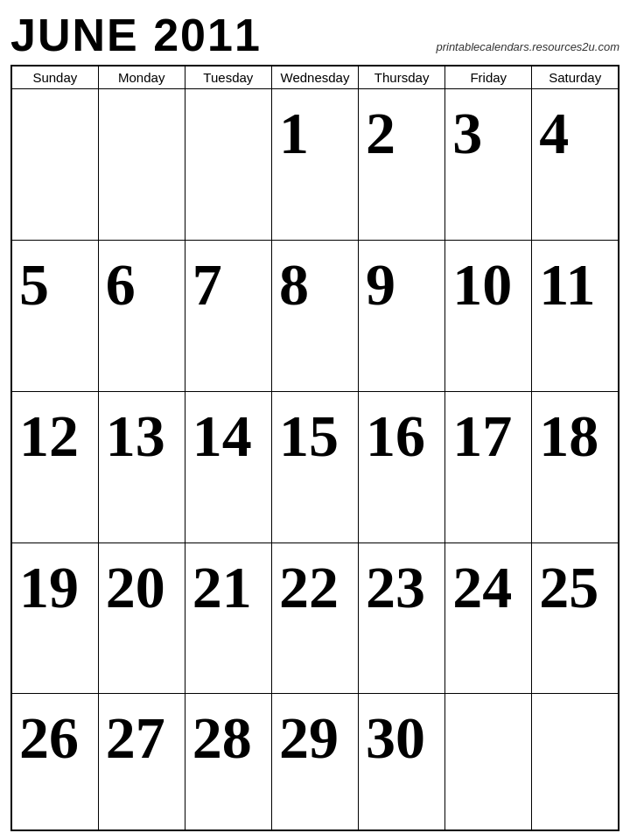 The image size is (630, 840). What do you see at coordinates (402, 164) in the screenshot?
I see `day-cell-2: 2` at bounding box center [402, 164].